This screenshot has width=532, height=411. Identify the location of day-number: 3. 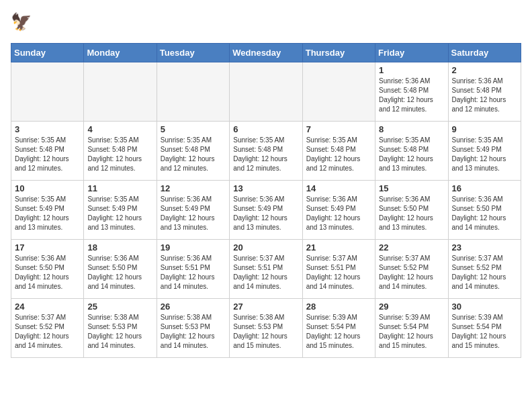
(47, 129).